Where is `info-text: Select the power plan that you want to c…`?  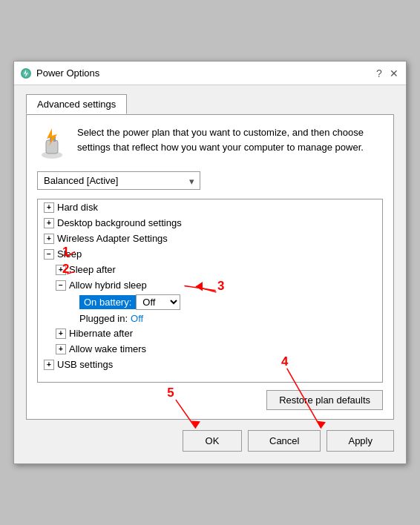 info-text: Select the power plan that you want to c… is located at coordinates (230, 139).